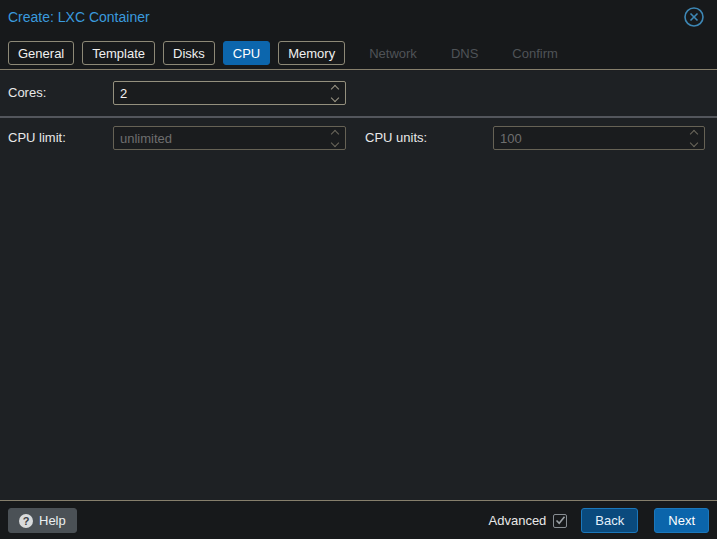 This screenshot has width=717, height=539. I want to click on next-button: Next, so click(682, 520).